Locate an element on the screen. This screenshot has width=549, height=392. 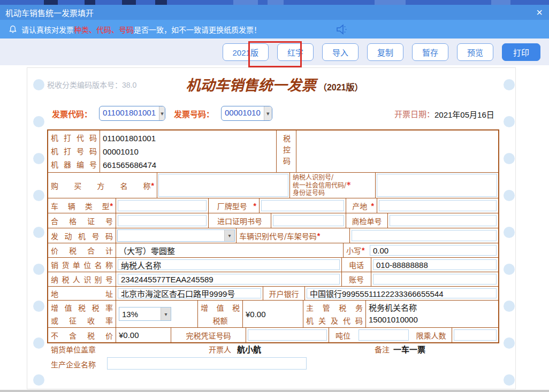
print-button: 打印 is located at coordinates (521, 52).